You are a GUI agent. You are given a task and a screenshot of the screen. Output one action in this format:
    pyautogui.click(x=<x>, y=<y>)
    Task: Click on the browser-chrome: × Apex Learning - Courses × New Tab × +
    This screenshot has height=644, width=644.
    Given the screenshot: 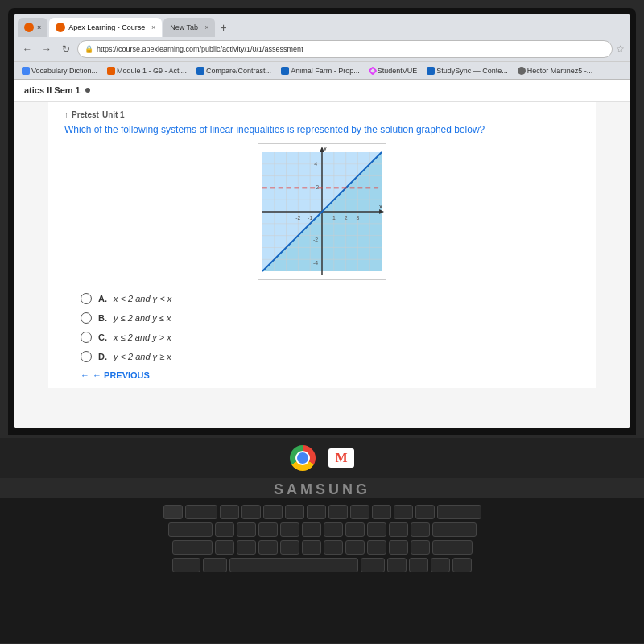 What is the action you would take?
    pyautogui.click(x=322, y=47)
    